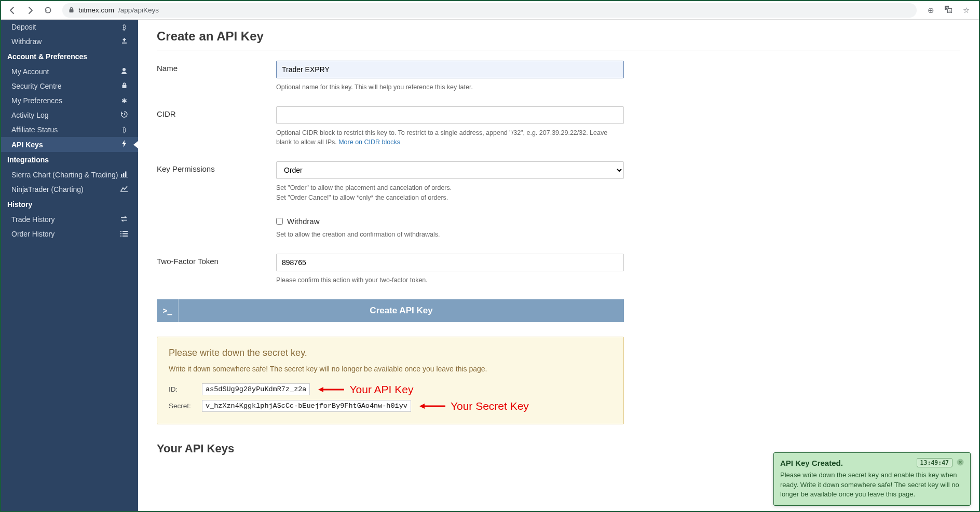 The height and width of the screenshot is (512, 980). Describe the element at coordinates (450, 280) in the screenshot. I see `tfa-help: Please confirm this action with your two…` at that location.